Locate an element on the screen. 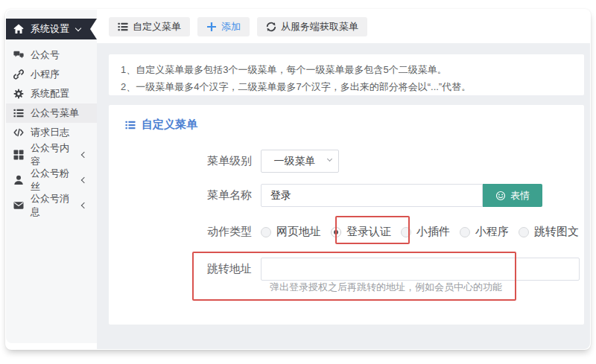 The width and height of the screenshot is (596, 364). jump-url-label: 跳转地址 is located at coordinates (185, 269).